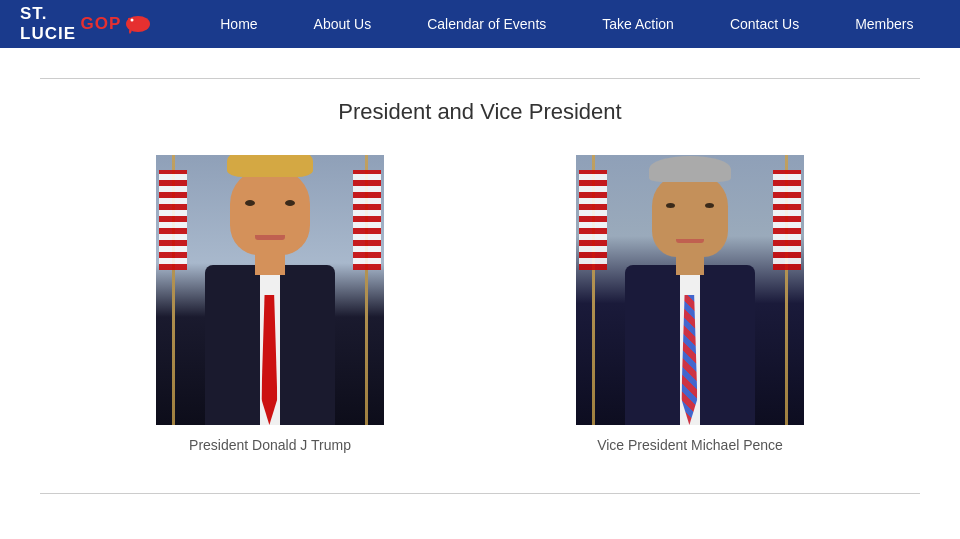 The image size is (960, 539). I want to click on nav-item-about: About Us, so click(343, 24).